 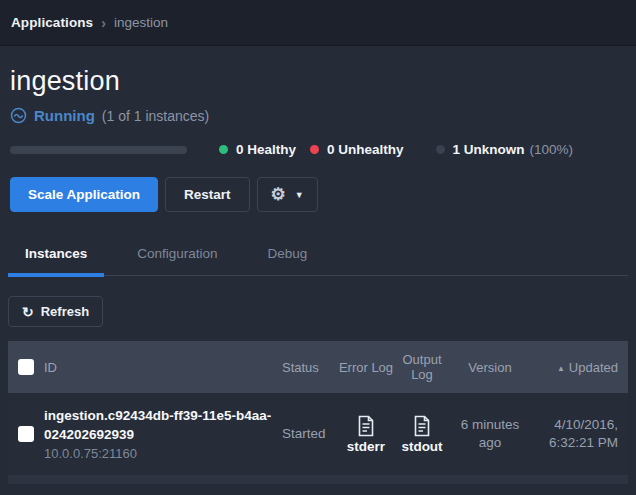 I want to click on sort-ascending-icon: ▲, so click(x=561, y=368).